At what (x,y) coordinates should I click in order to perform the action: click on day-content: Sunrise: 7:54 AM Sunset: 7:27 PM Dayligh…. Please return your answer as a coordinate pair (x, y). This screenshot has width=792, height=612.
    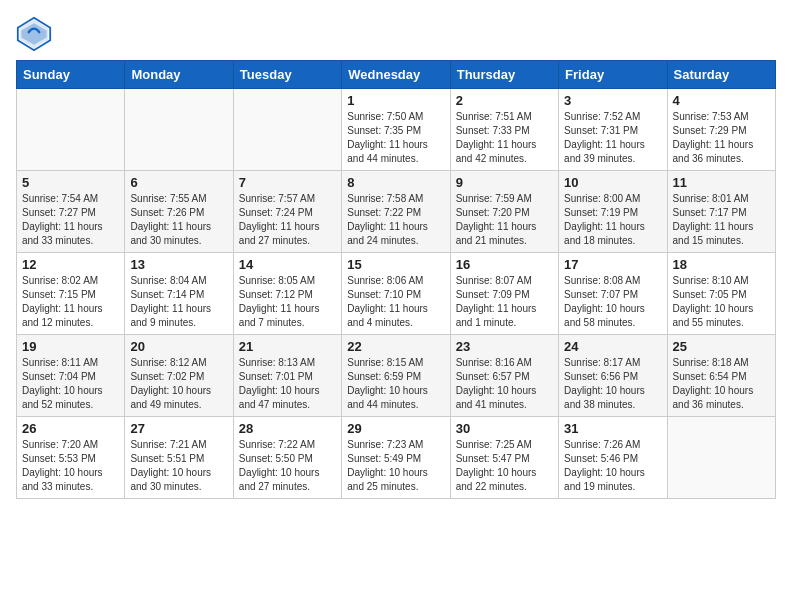
    Looking at the image, I should click on (70, 220).